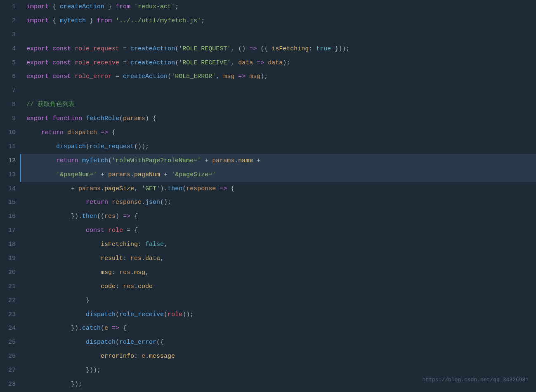  Describe the element at coordinates (10, 315) in the screenshot. I see `line-num-23: 23` at that location.